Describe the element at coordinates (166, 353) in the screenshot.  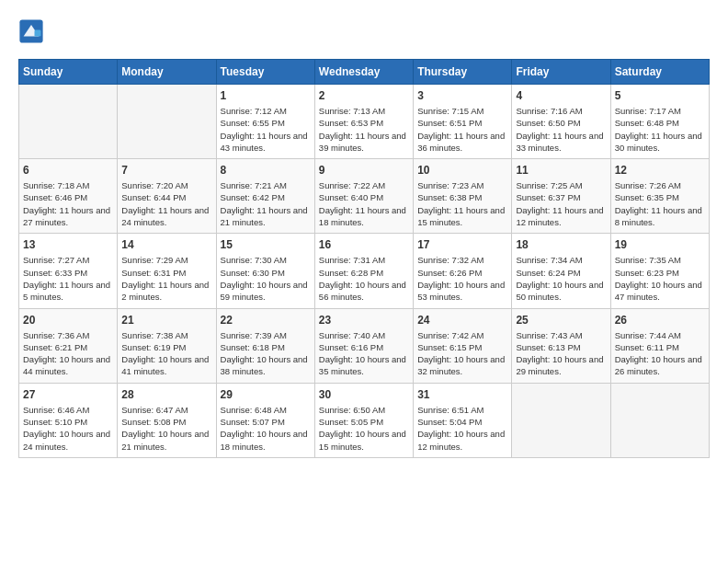
I see `cell-info: Sunrise: 7:38 AM Sunset: 6:19 PM Dayligh…` at that location.